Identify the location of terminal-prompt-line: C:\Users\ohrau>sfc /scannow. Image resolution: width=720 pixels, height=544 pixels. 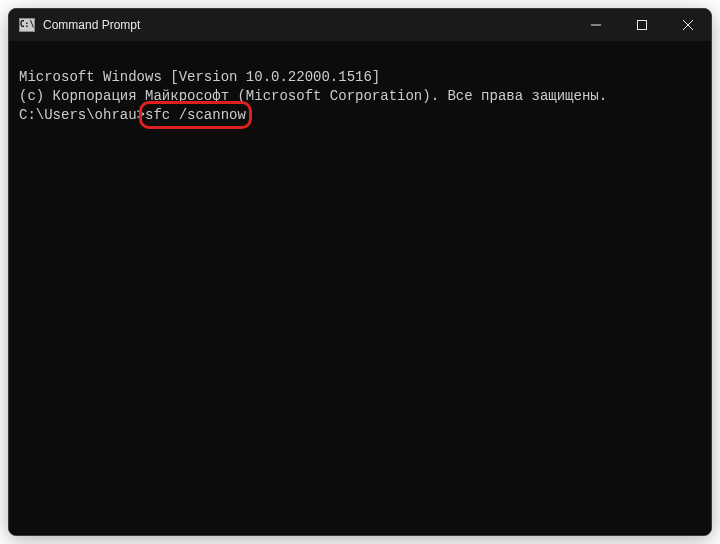
(132, 116).